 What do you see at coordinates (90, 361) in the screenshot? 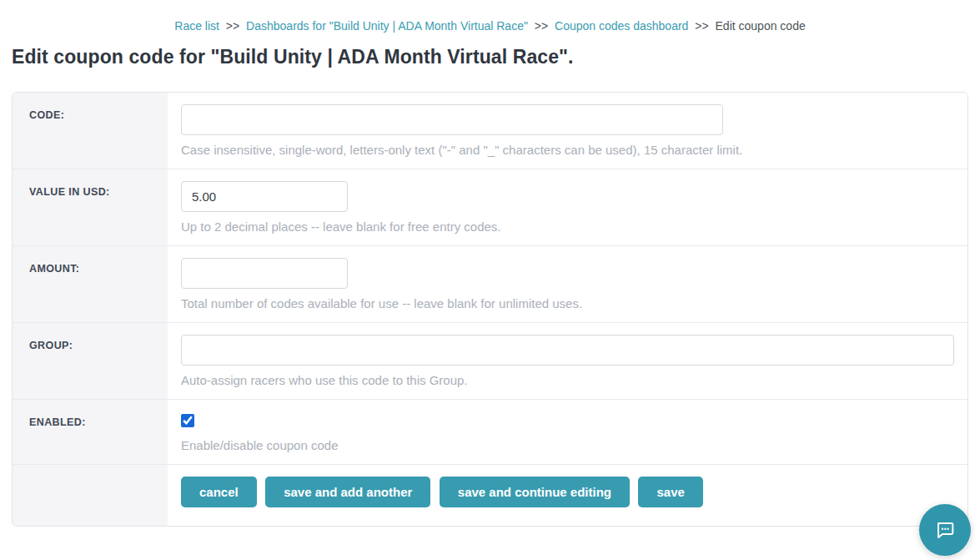
I see `group-label: GROUP:` at bounding box center [90, 361].